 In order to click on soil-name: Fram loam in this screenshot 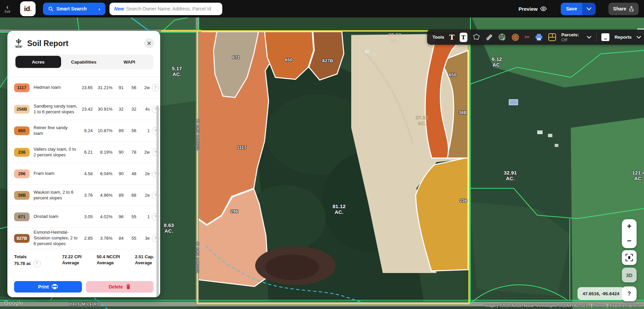, I will do `click(54, 173)`.